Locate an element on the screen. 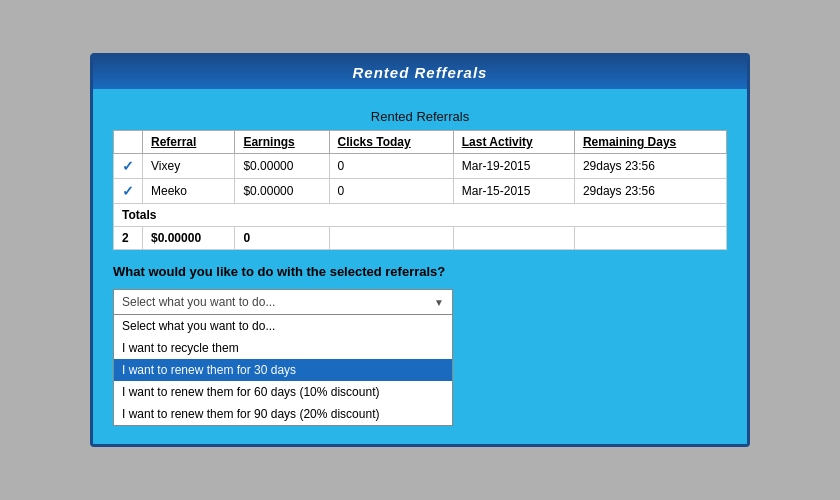  col-checkbox is located at coordinates (128, 142).